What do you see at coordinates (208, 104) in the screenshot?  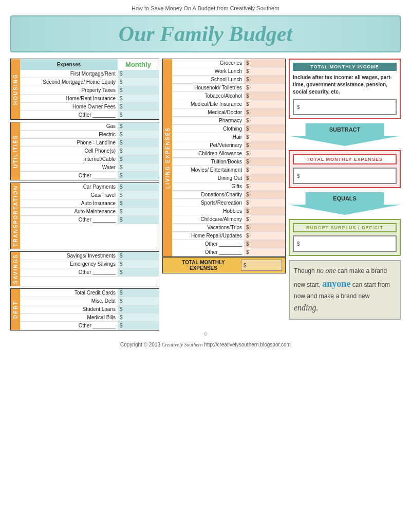 I see `list-item: Medical/Life Insurance` at bounding box center [208, 104].